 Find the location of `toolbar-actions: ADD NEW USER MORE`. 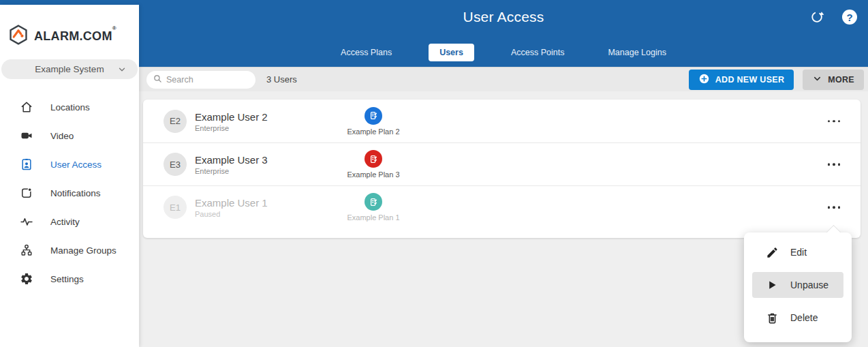

toolbar-actions: ADD NEW USER MORE is located at coordinates (778, 80).